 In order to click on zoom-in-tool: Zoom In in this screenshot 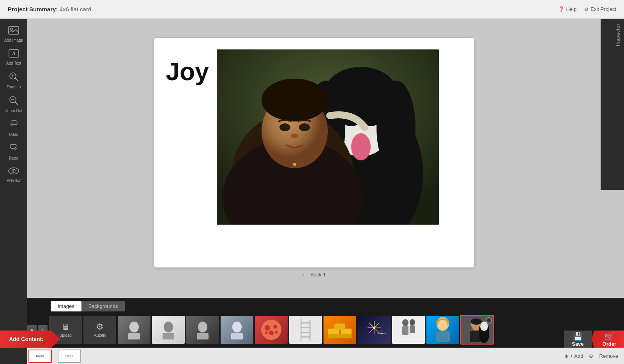, I will do `click(14, 80)`.